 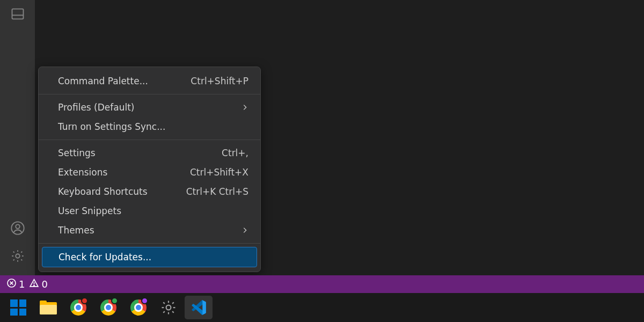 I want to click on menu-item-settings: Settings Ctrl+,, so click(x=149, y=153).